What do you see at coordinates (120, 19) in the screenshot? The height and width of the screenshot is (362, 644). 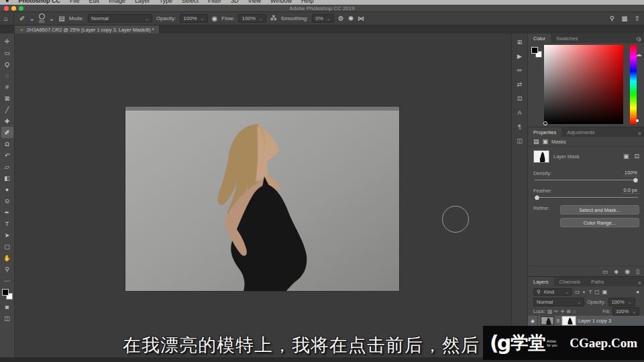 I see `mode-select: Normal ⌄` at bounding box center [120, 19].